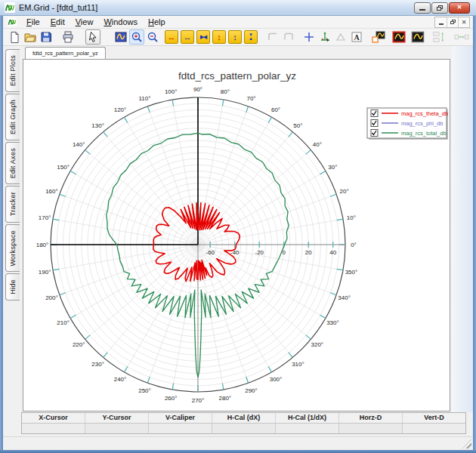 The height and width of the screenshot is (453, 476). What do you see at coordinates (51, 297) in the screenshot?
I see `angle-label: 200°` at bounding box center [51, 297].